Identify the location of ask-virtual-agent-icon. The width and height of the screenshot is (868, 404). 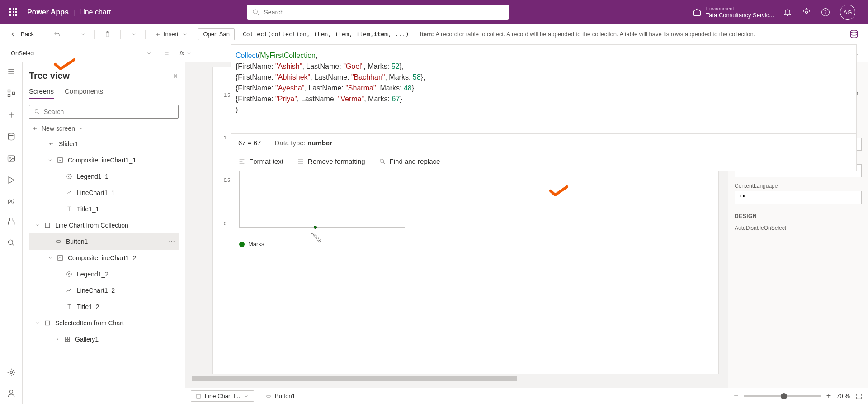
(11, 393).